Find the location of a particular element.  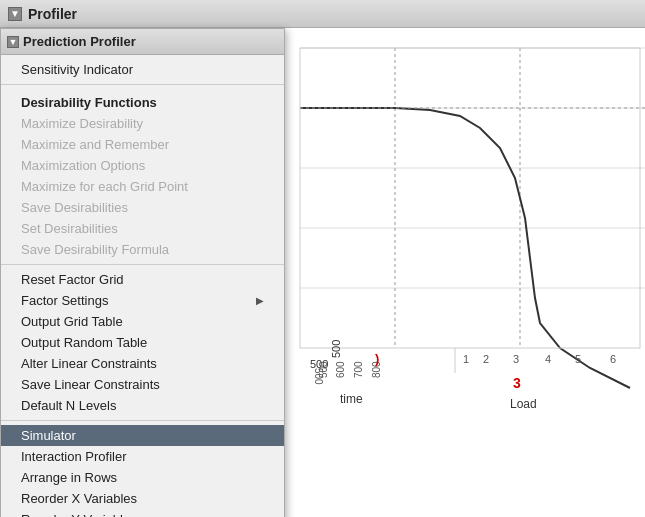

menu-item-save-desirabilities: Save Desirabilities is located at coordinates (142, 208).